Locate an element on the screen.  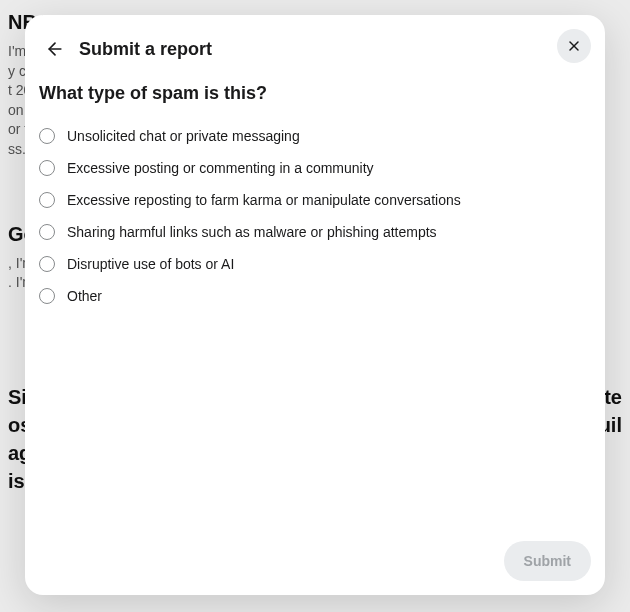
option-row: Other is located at coordinates (315, 296).